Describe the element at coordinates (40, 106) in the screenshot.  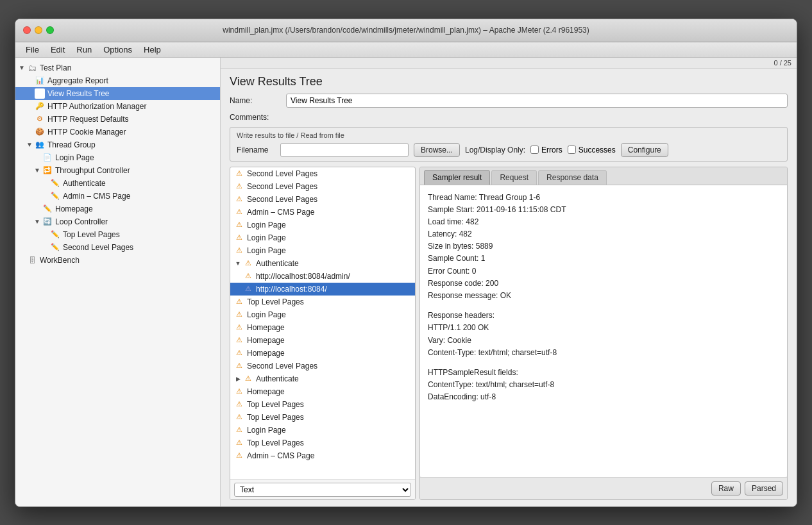
I see `auth-icon: 🔑` at that location.